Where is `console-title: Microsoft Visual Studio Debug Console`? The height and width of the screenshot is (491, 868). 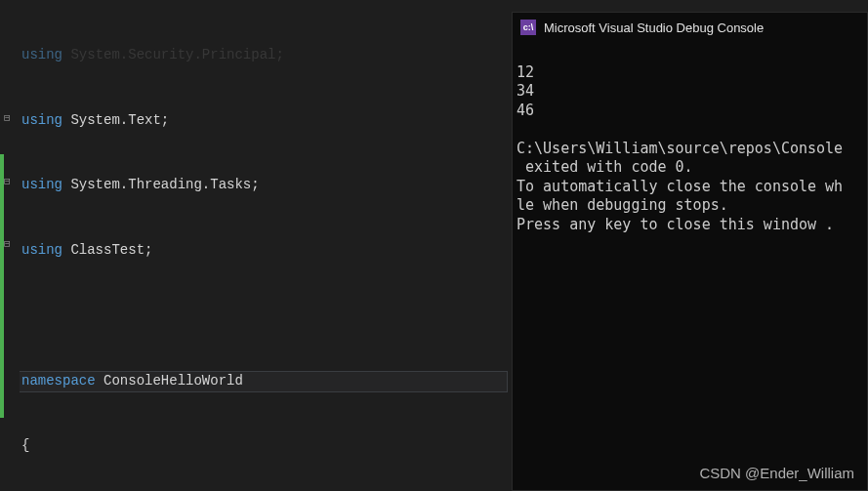
console-title: Microsoft Visual Studio Debug Console is located at coordinates (654, 27).